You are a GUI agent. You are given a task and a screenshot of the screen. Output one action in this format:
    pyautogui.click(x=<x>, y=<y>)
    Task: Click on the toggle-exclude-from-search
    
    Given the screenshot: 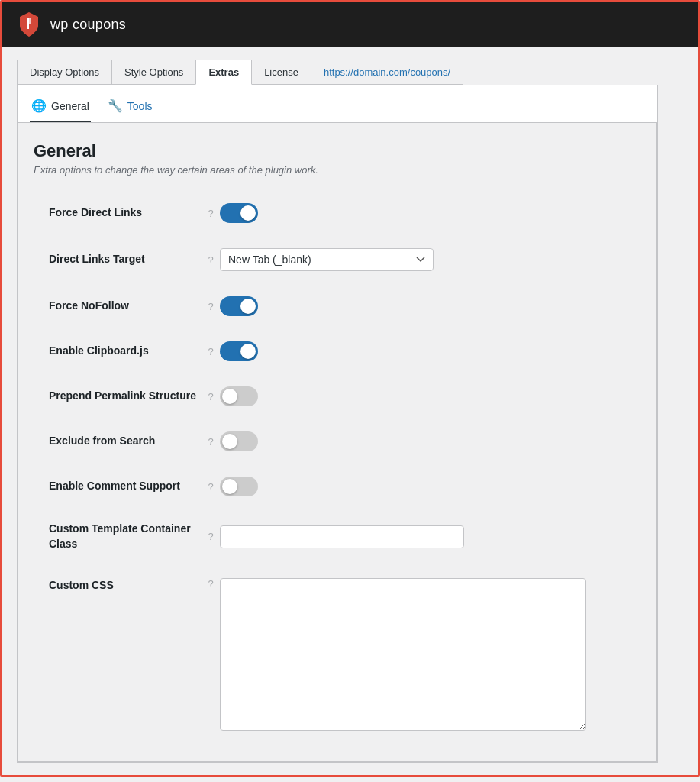 What is the action you would take?
    pyautogui.click(x=239, y=441)
    